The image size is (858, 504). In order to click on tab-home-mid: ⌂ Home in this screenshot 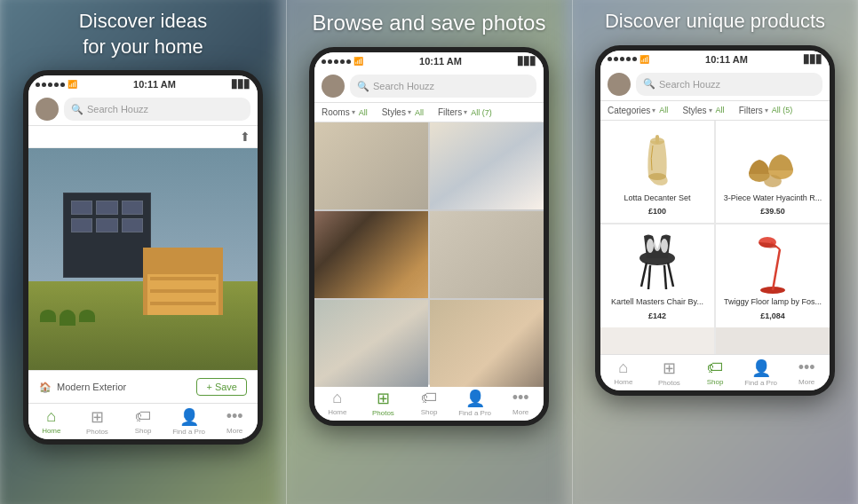, I will do `click(338, 403)`.